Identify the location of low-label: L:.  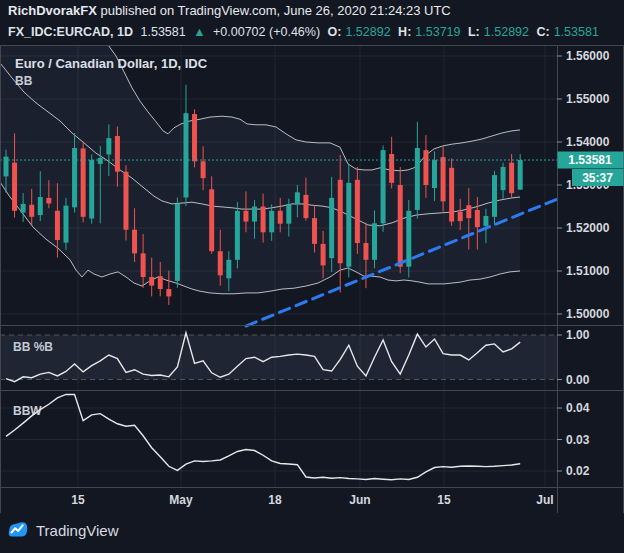
(474, 32).